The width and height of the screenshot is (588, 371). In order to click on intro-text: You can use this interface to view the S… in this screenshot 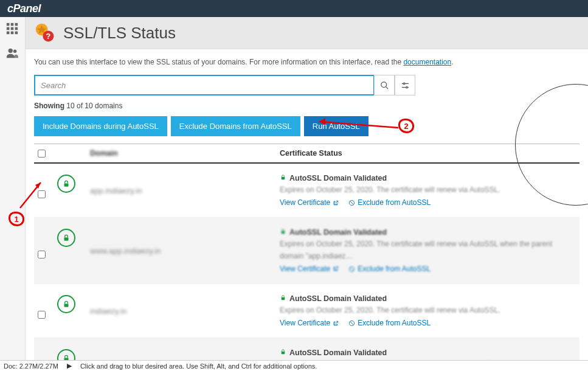, I will do `click(306, 62)`.